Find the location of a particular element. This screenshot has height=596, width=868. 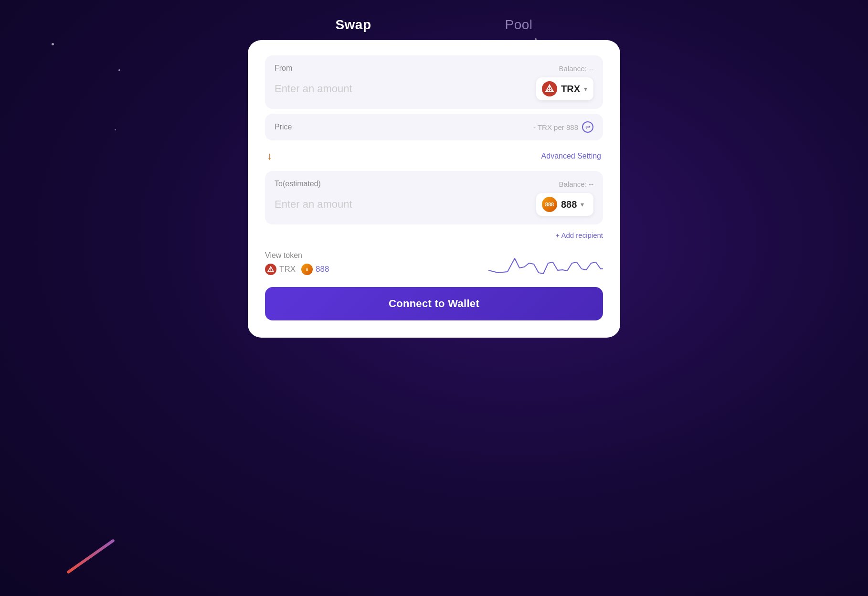

decorative-line is located at coordinates (91, 556).